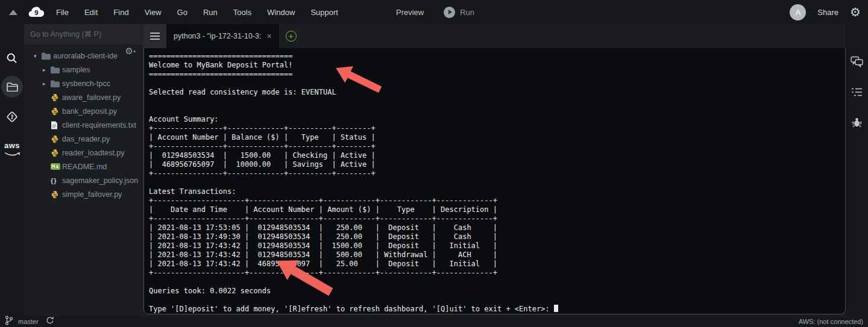 Image resolution: width=868 pixels, height=327 pixels. I want to click on terminal-line: | Date and Time | Account Number | Amoun…, so click(497, 210).